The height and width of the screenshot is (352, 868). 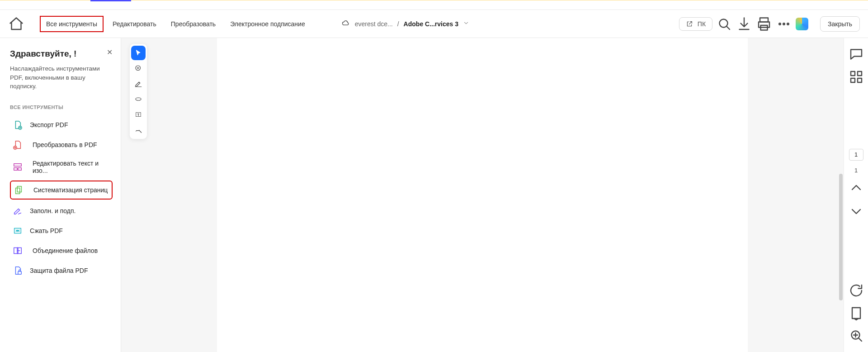 What do you see at coordinates (52, 211) in the screenshot?
I see `tool-label: Заполн. и подп.` at bounding box center [52, 211].